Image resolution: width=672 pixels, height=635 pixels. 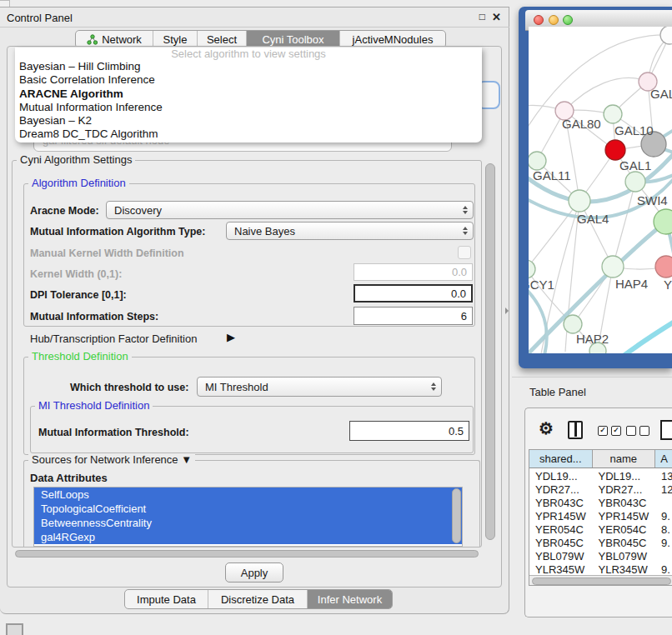 I want to click on which-threshold-combobox: MI Threshold, so click(x=319, y=387).